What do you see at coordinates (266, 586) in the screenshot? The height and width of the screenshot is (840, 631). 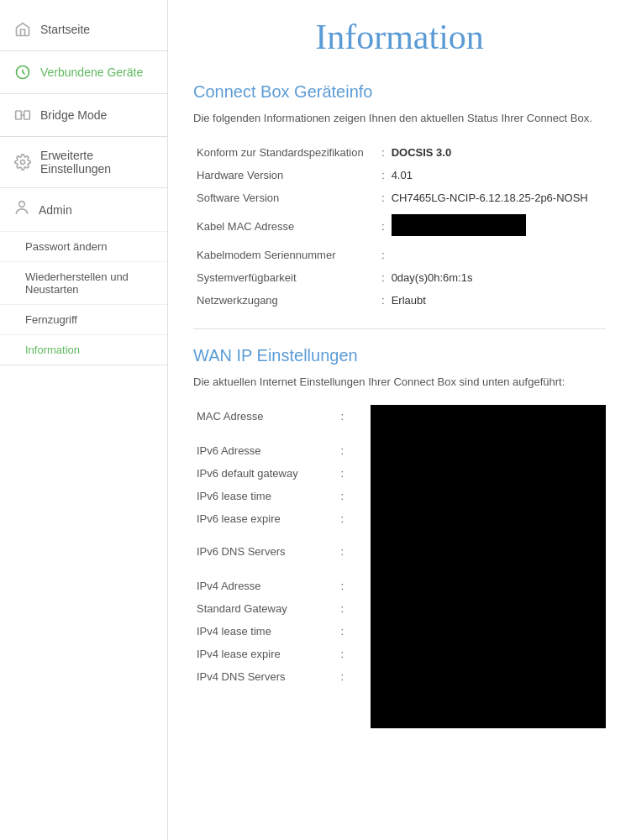 I see `row-label: IPv4 Adresse` at bounding box center [266, 586].